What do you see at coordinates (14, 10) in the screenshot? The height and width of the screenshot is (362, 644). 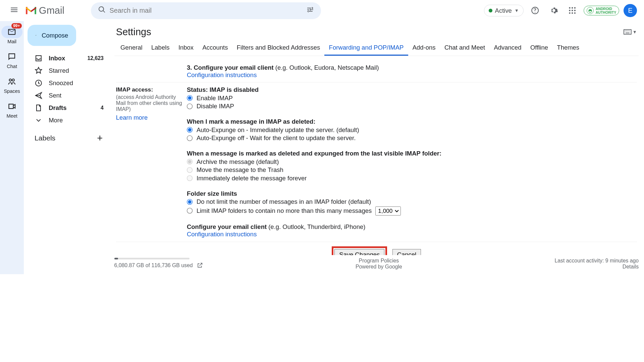 I see `hamburger-icon` at bounding box center [14, 10].